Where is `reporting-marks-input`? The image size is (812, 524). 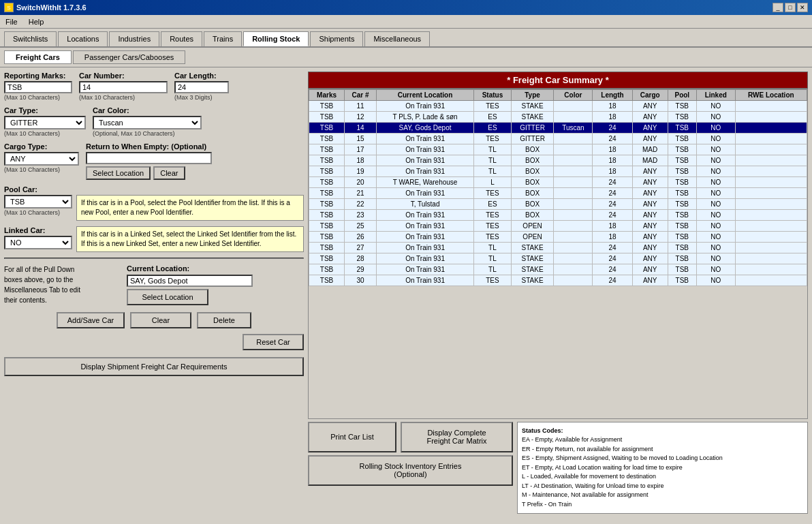
reporting-marks-input is located at coordinates (38, 87).